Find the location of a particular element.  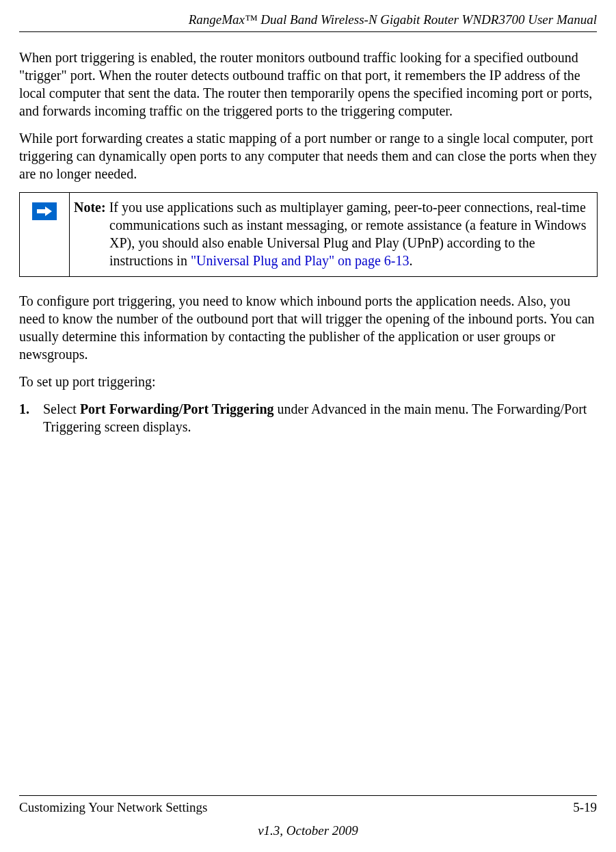

footer: Customizing Your Network Settings 5-19 v… is located at coordinates (308, 816).